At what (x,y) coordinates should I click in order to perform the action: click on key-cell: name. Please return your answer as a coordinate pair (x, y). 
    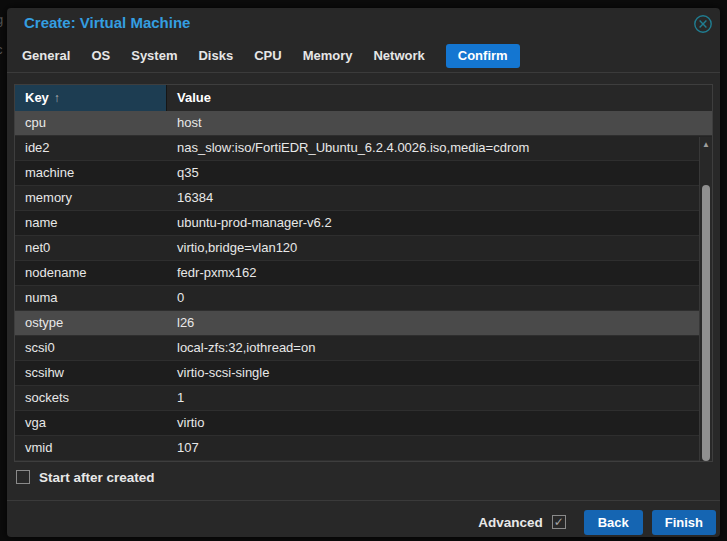
    Looking at the image, I should click on (91, 223).